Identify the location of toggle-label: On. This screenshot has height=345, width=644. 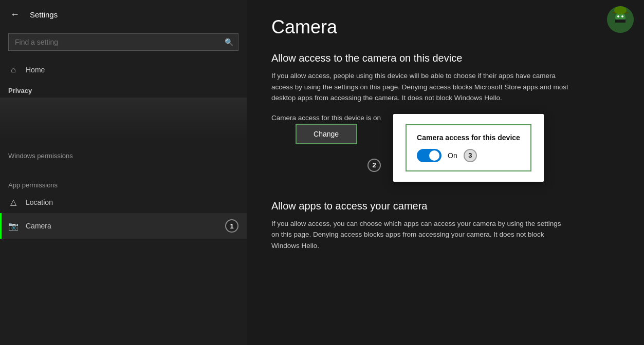
(452, 156).